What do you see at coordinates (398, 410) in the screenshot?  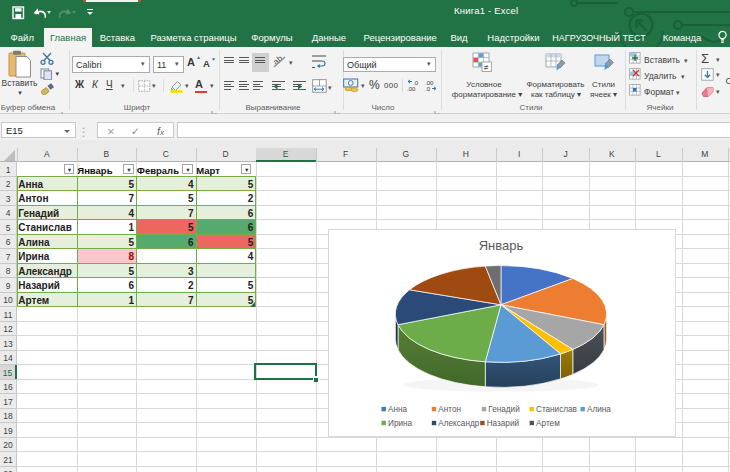 I see `svg-text: Анна` at bounding box center [398, 410].